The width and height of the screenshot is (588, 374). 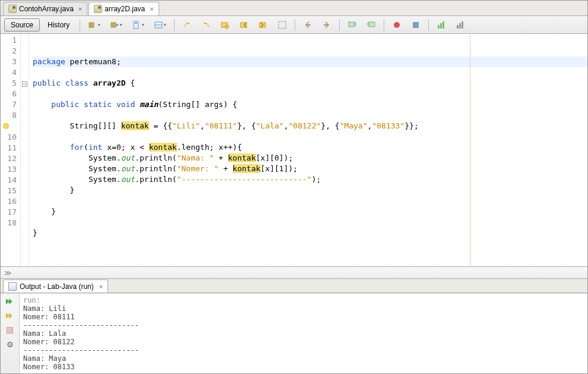 I want to click on comment-icon, so click(x=352, y=25).